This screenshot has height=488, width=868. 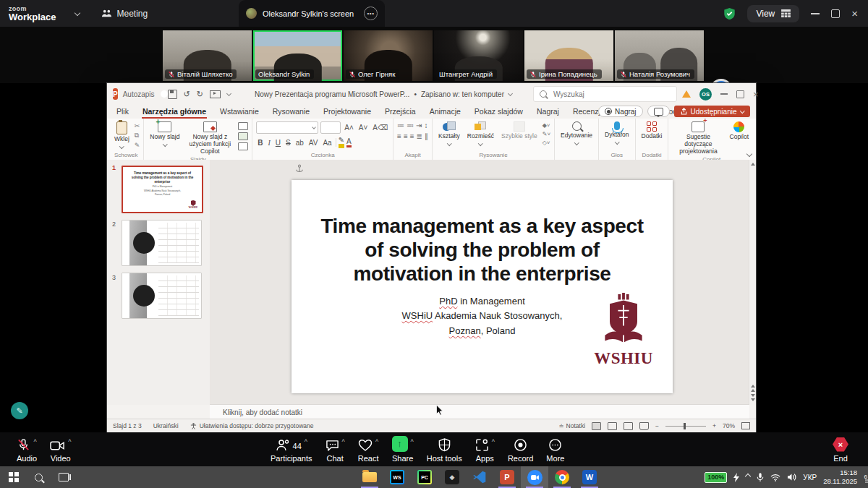 What do you see at coordinates (621, 111) in the screenshot?
I see `record-button: Nagraj` at bounding box center [621, 111].